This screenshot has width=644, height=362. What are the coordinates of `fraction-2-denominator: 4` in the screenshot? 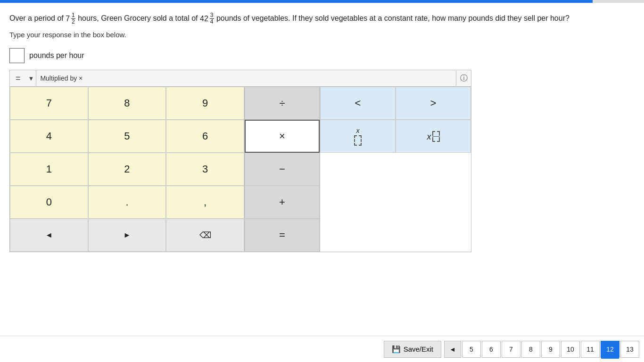 It's located at (212, 22).